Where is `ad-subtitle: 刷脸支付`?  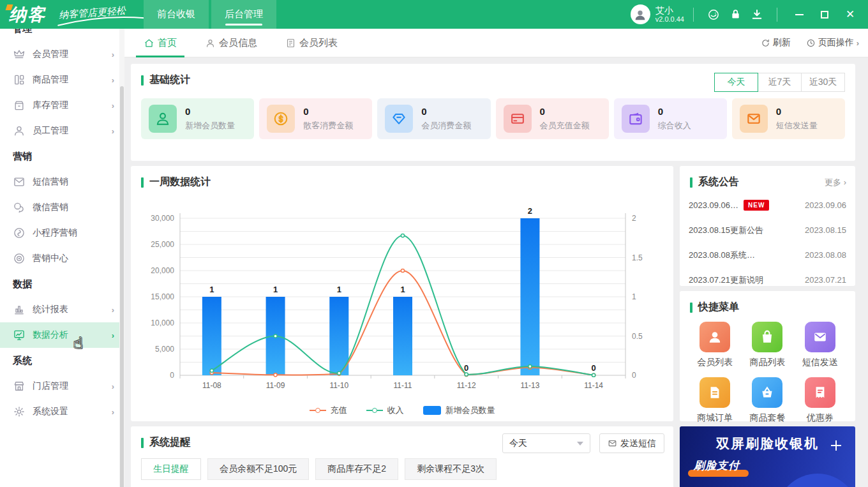
ad-subtitle: 刷脸支付 is located at coordinates (717, 466).